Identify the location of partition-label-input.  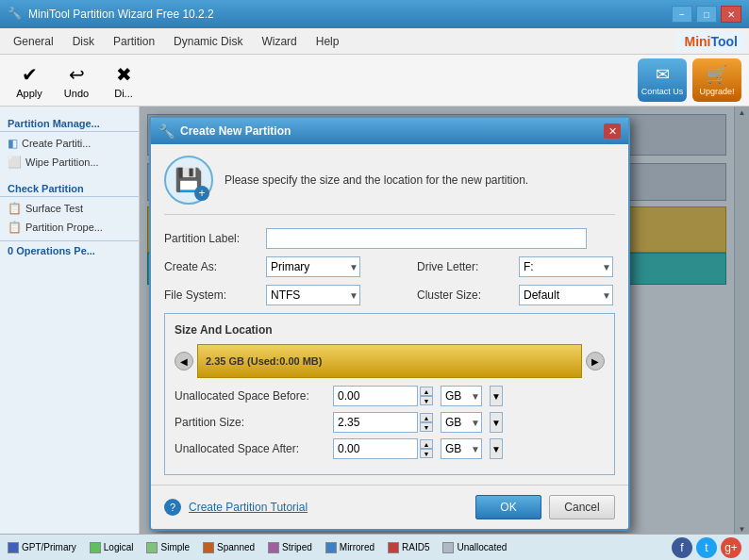
(426, 239).